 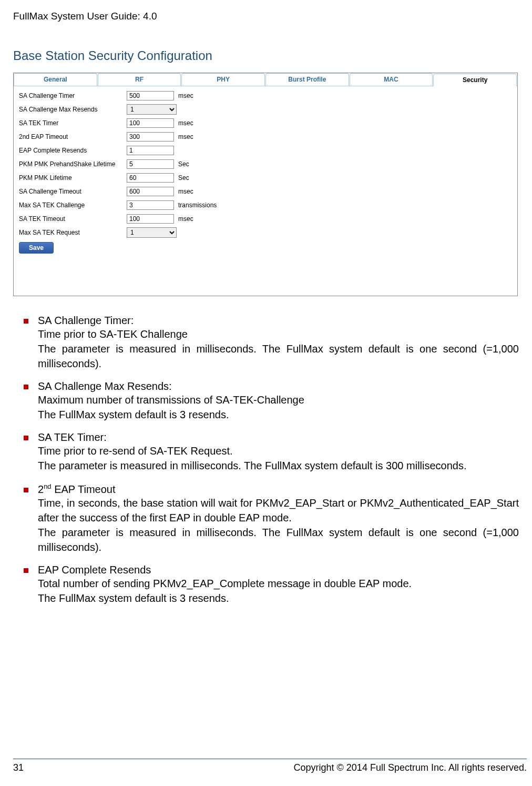 What do you see at coordinates (73, 233) in the screenshot?
I see `field-label: Max SA TEK Request` at bounding box center [73, 233].